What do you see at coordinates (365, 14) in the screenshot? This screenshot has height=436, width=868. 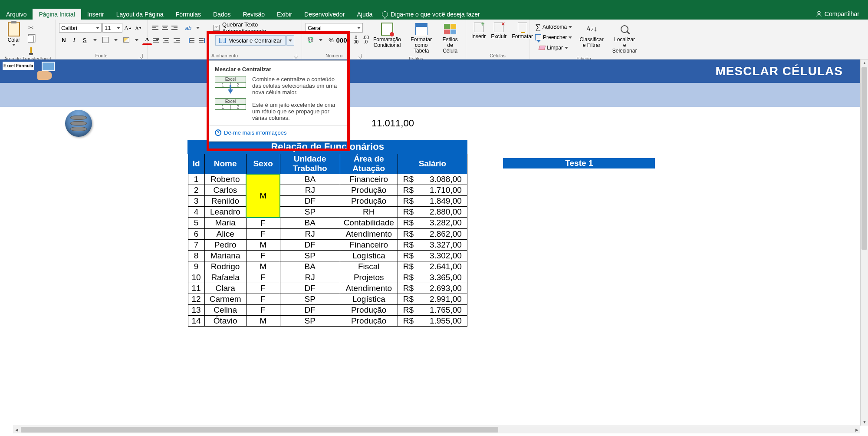 I see `menu-tab-ajuda: Ajuda` at bounding box center [365, 14].